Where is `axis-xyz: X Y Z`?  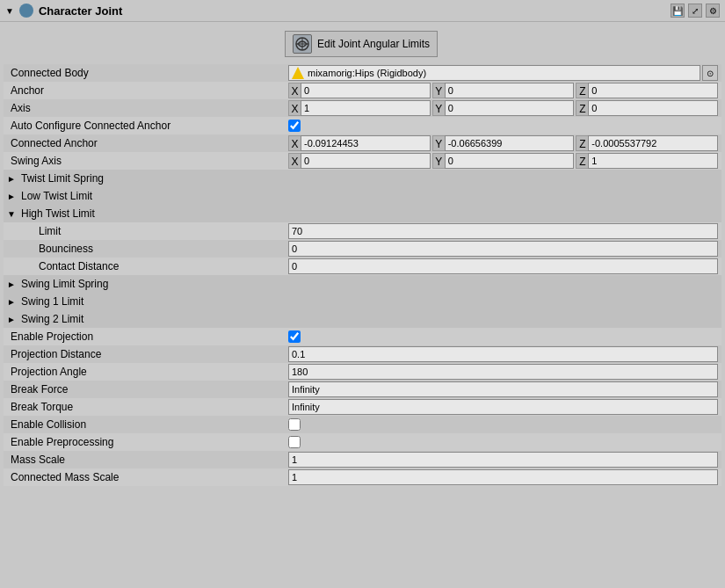 axis-xyz: X Y Z is located at coordinates (503, 108).